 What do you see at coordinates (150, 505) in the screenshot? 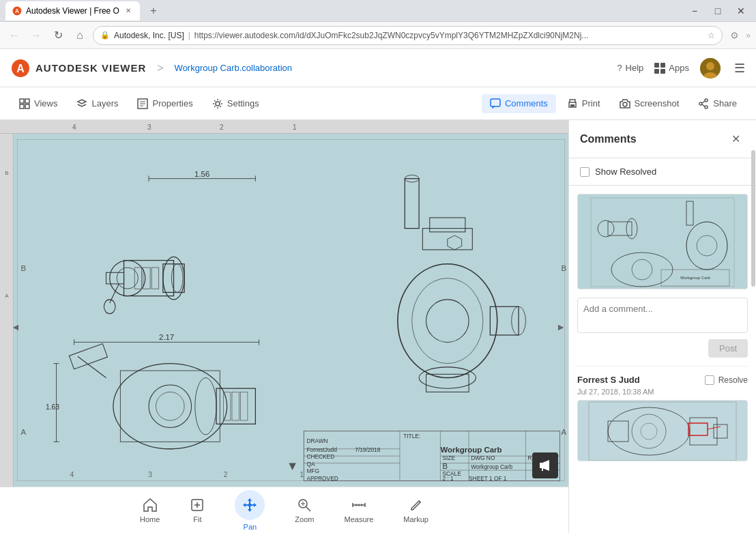
I see `home-icon` at bounding box center [150, 505].